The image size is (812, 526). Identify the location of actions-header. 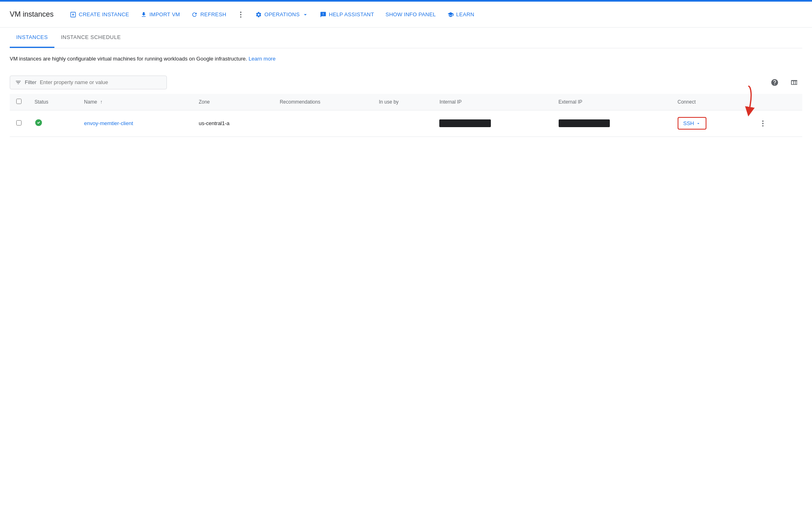
(775, 102).